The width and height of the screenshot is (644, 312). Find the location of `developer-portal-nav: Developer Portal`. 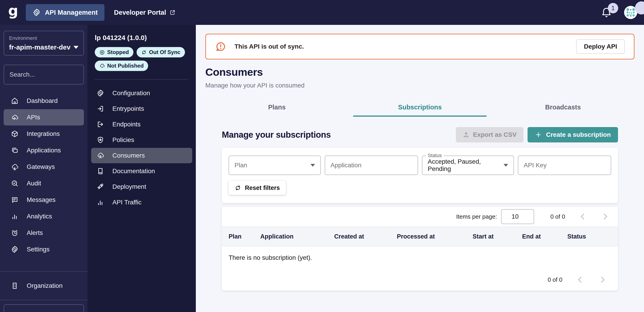

developer-portal-nav: Developer Portal is located at coordinates (144, 12).